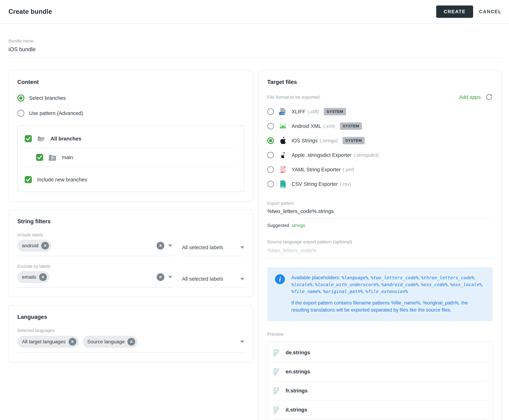  Describe the element at coordinates (255, 52) in the screenshot. I see `bundle-name-input: iOS bundle` at that location.